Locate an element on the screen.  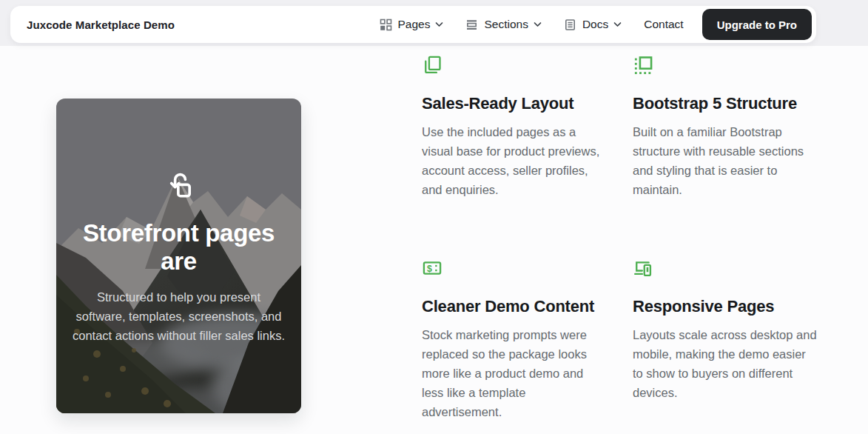
feature-body: Layouts scale across desktop and mobile,… is located at coordinates (725, 364).